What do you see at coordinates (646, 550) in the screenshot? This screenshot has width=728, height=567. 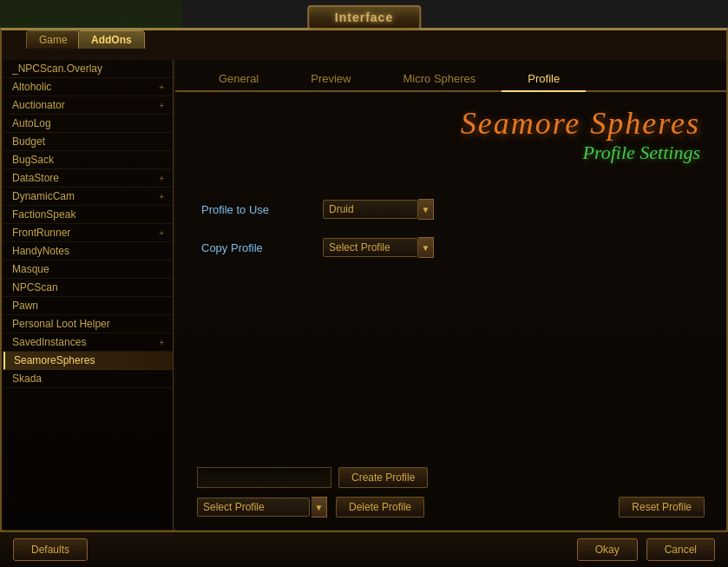 I see `bottom-bar-right: Okay Cancel` at bounding box center [646, 550].